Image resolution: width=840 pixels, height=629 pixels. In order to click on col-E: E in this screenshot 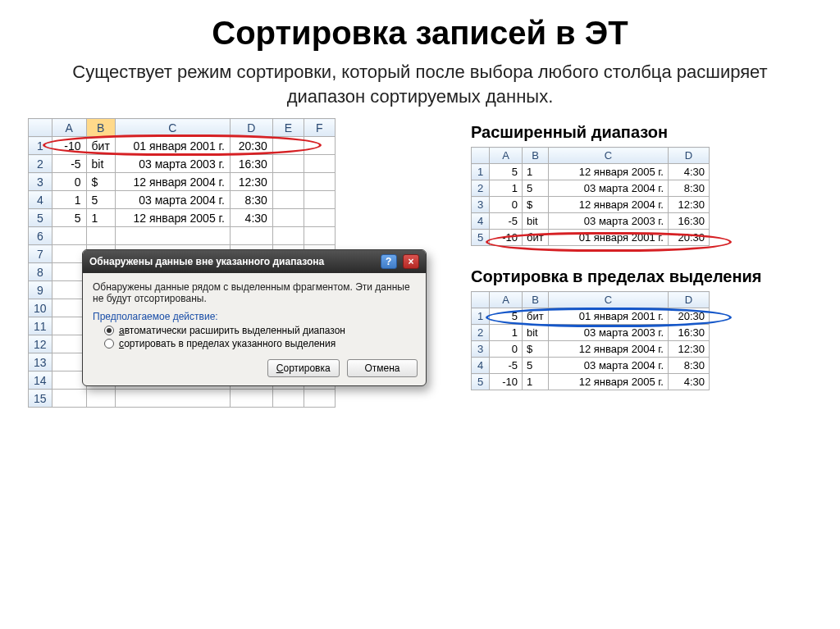, I will do `click(288, 128)`.